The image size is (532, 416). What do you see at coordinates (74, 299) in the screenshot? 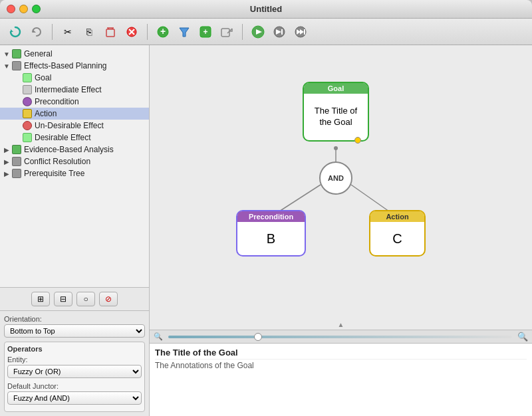
I see `sidebar-controls: ⊞ ⊟ ○ ⊘` at bounding box center [74, 299].